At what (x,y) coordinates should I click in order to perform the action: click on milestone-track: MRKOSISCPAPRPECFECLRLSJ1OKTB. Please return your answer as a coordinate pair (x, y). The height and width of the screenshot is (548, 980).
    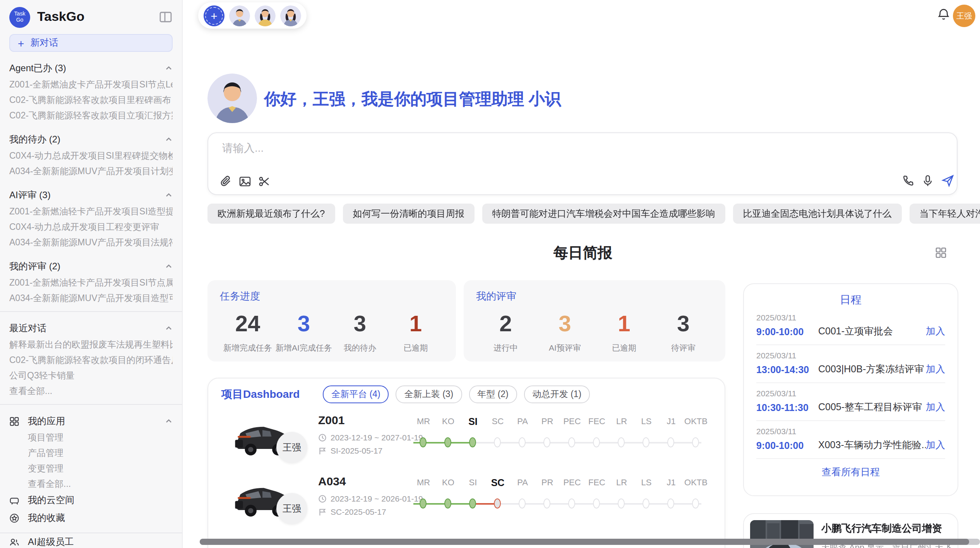
    Looking at the image, I should click on (560, 497).